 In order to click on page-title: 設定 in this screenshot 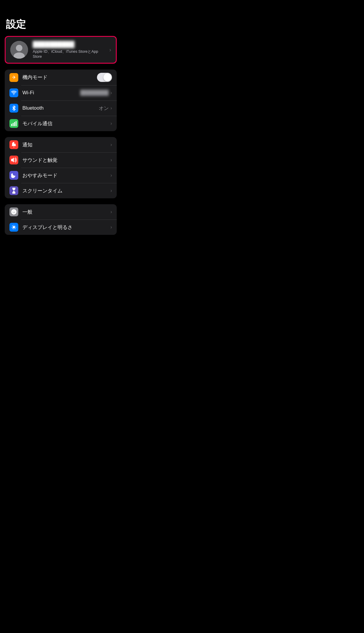, I will do `click(61, 18)`.